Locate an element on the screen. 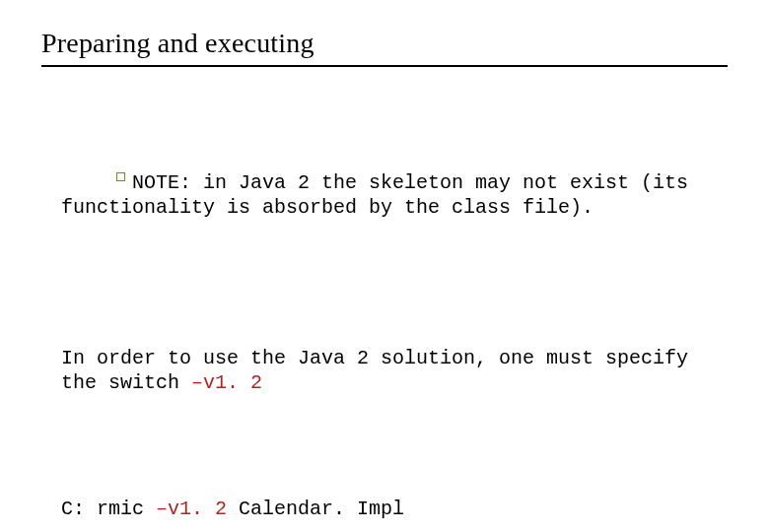 This screenshot has height=532, width=769. bullet-icon is located at coordinates (120, 177).